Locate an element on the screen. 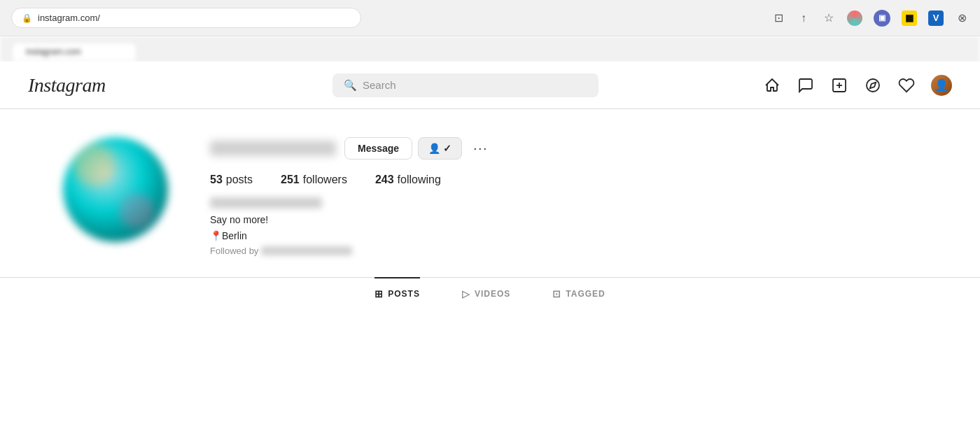  follow-icon: 👤 is located at coordinates (434, 148).